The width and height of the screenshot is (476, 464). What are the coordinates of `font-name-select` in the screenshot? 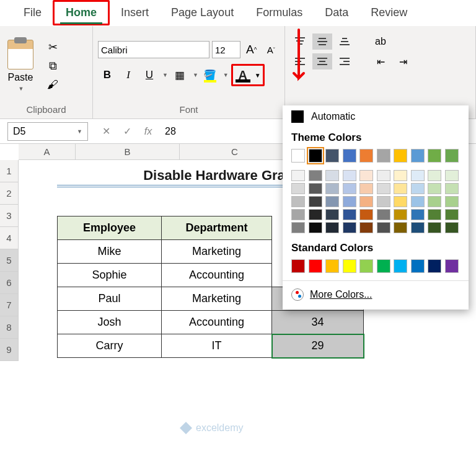 It's located at (154, 50).